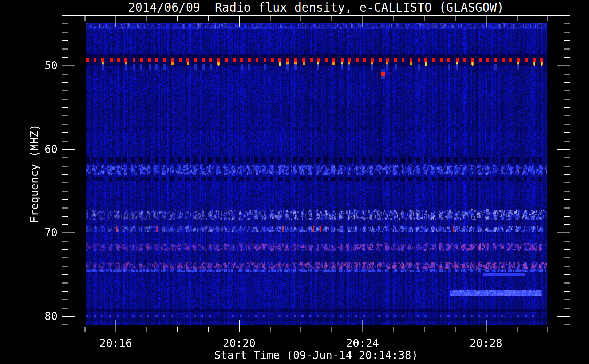 The width and height of the screenshot is (589, 364). What do you see at coordinates (363, 343) in the screenshot?
I see `x-tick-label: 20:24` at bounding box center [363, 343].